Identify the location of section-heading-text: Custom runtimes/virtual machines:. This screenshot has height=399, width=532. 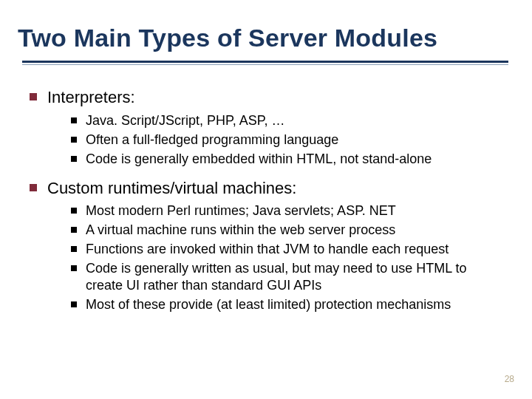
(171, 188).